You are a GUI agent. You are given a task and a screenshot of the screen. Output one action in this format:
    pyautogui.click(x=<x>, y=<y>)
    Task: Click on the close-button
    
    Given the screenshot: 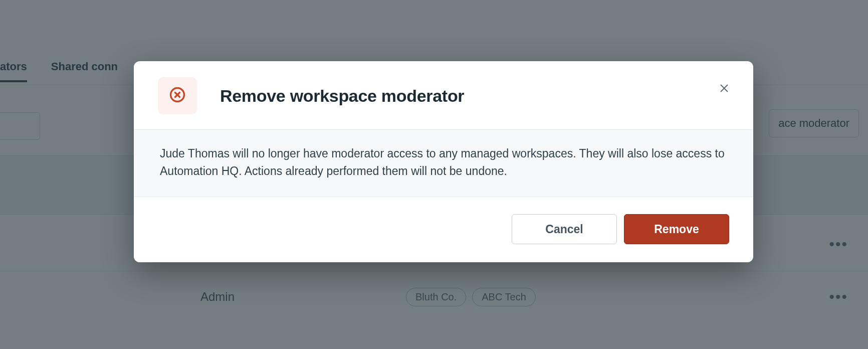 What is the action you would take?
    pyautogui.click(x=724, y=89)
    